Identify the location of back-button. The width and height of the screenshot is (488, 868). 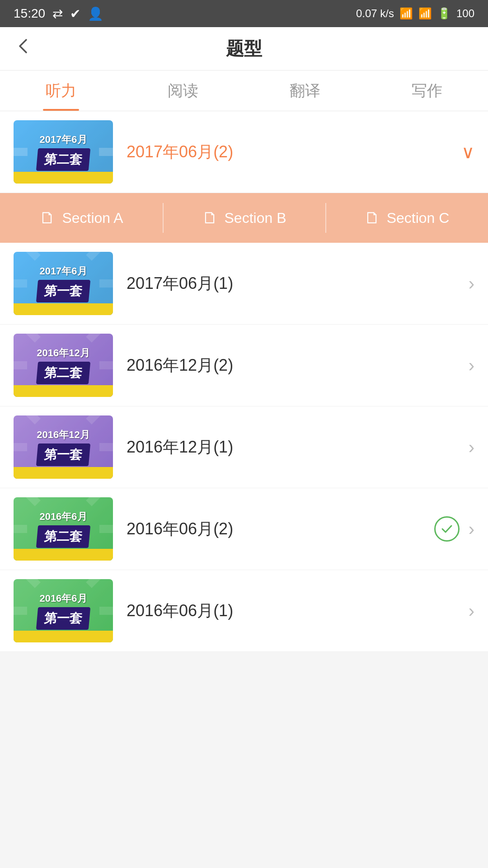
(23, 49).